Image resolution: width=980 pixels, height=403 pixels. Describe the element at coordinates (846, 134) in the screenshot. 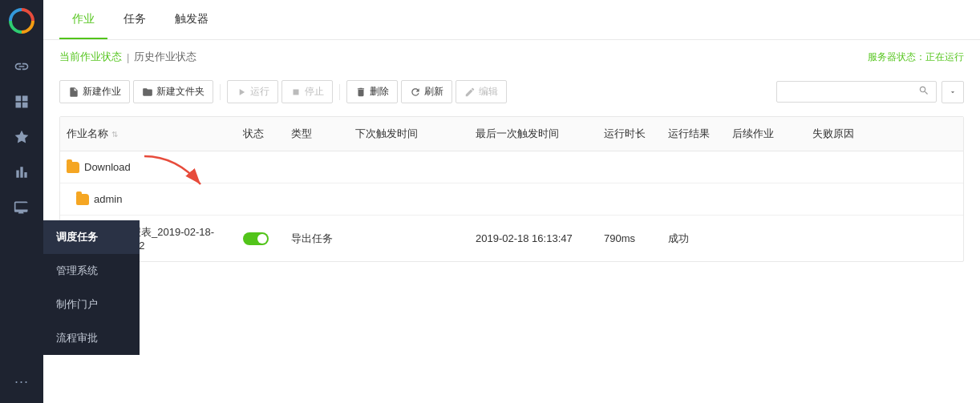

I see `col-header-fail-reason: 失败原因` at that location.